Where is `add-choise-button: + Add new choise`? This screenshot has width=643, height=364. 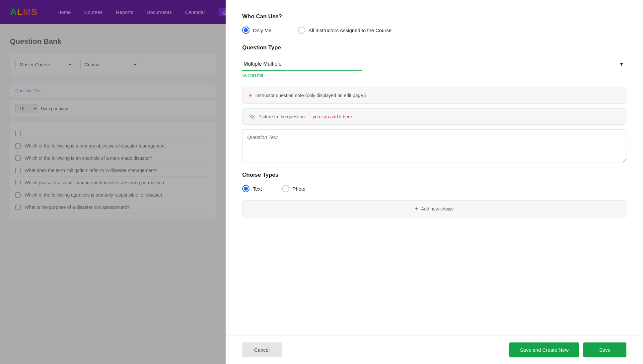
add-choise-button: + Add new choise is located at coordinates (434, 209).